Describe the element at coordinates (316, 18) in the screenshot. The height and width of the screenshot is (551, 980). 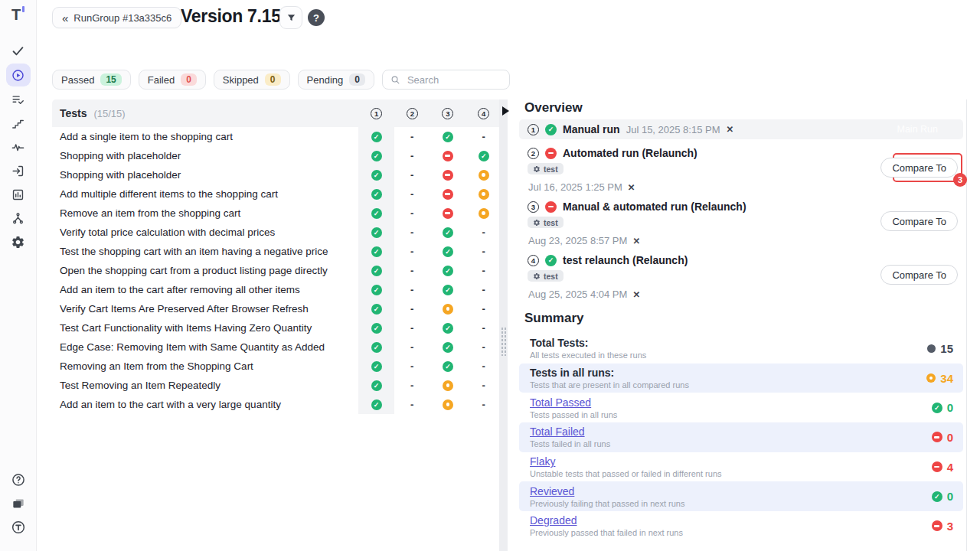
I see `help-button: ?` at that location.